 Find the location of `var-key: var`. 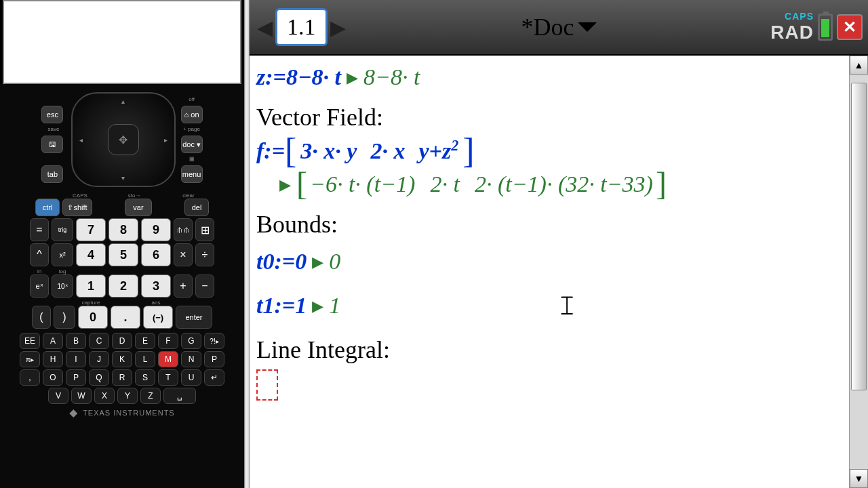

var-key: var is located at coordinates (138, 207).